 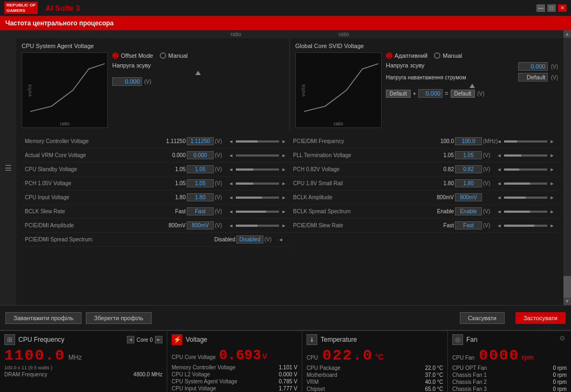 What do you see at coordinates (552, 226) in the screenshot?
I see `arr-right-r6: ►` at bounding box center [552, 226].